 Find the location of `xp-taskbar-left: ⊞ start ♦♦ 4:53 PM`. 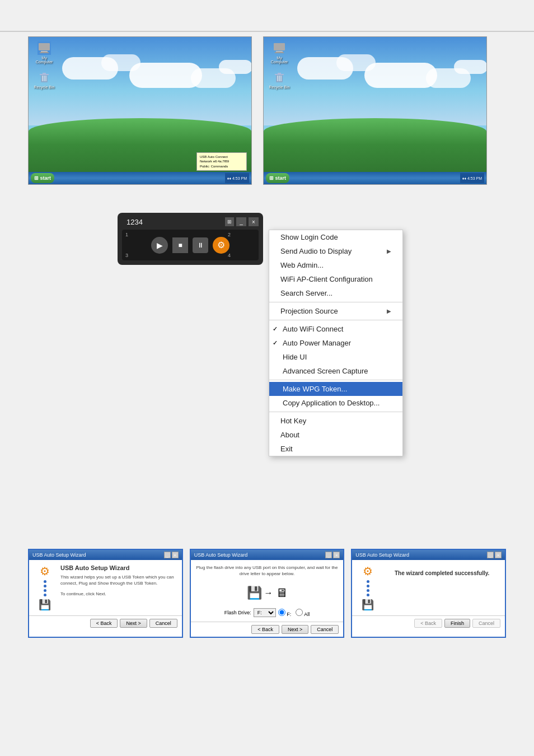

xp-taskbar-left: ⊞ start ♦♦ 4:53 PM is located at coordinates (140, 178).